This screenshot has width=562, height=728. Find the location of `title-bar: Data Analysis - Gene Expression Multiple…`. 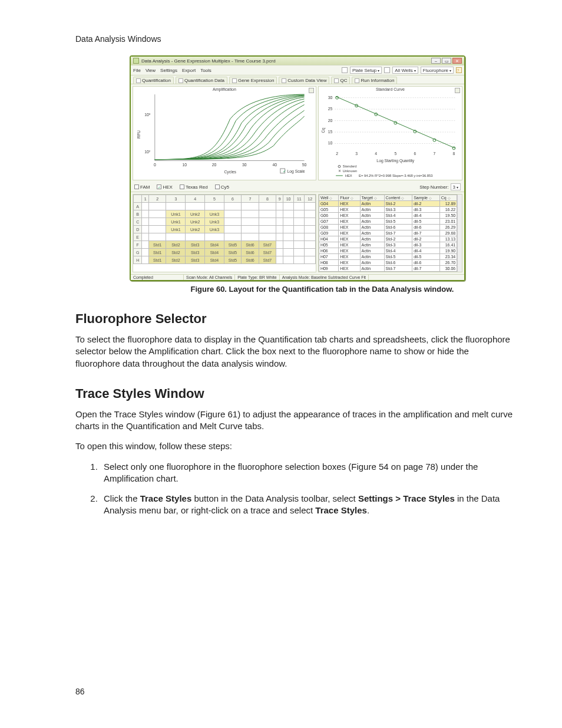

title-bar: Data Analysis - Gene Expression Multiple… is located at coordinates (297, 61).